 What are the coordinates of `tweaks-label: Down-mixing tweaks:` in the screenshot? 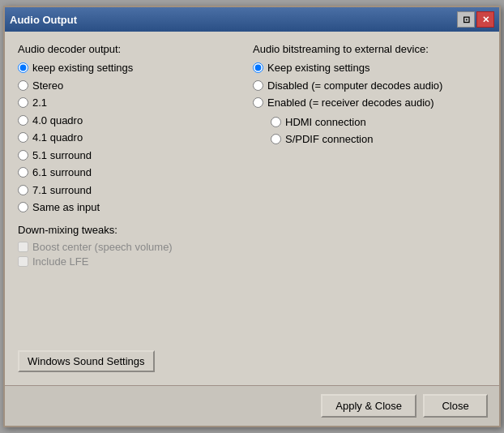 It's located at (131, 230).